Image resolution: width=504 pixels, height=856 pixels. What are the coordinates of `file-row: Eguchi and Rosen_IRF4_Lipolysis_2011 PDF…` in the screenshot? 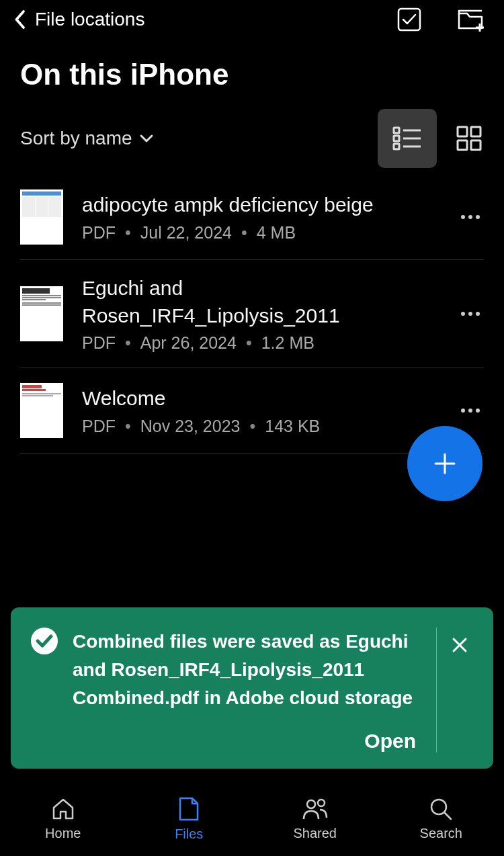 It's located at (252, 314).